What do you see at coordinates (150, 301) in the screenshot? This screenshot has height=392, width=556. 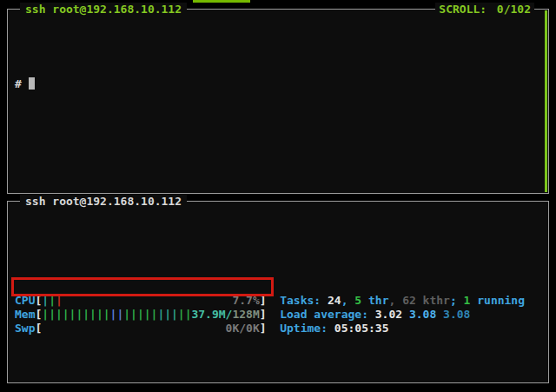 I see `meter-bar: |||7.7%` at bounding box center [150, 301].